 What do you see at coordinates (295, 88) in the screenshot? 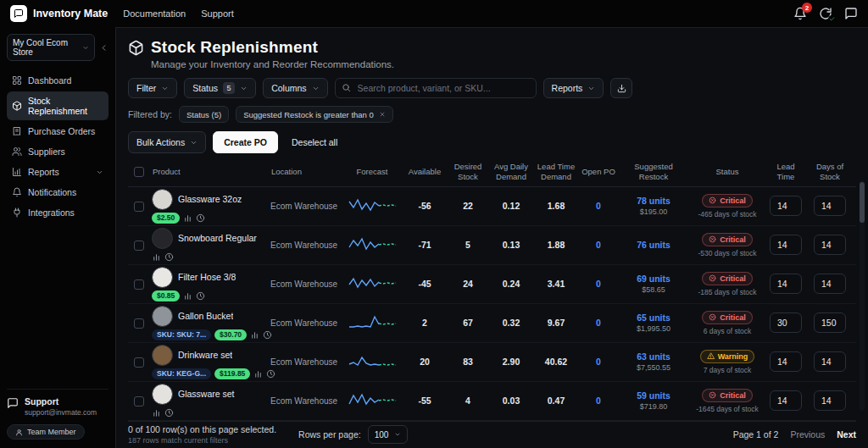
I see `columns-button: Columns` at bounding box center [295, 88].